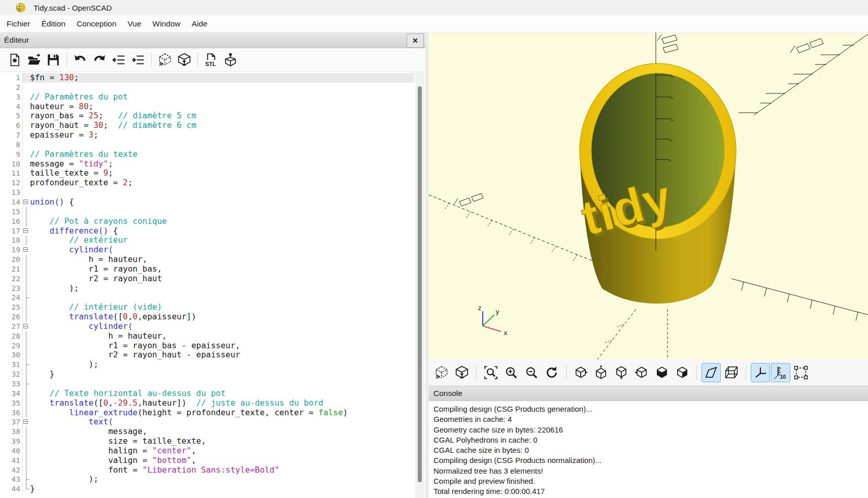 The image size is (868, 498). What do you see at coordinates (207, 394) in the screenshot?
I see `code-line: 34 // Texte horizontal au-dessus du pot` at bounding box center [207, 394].